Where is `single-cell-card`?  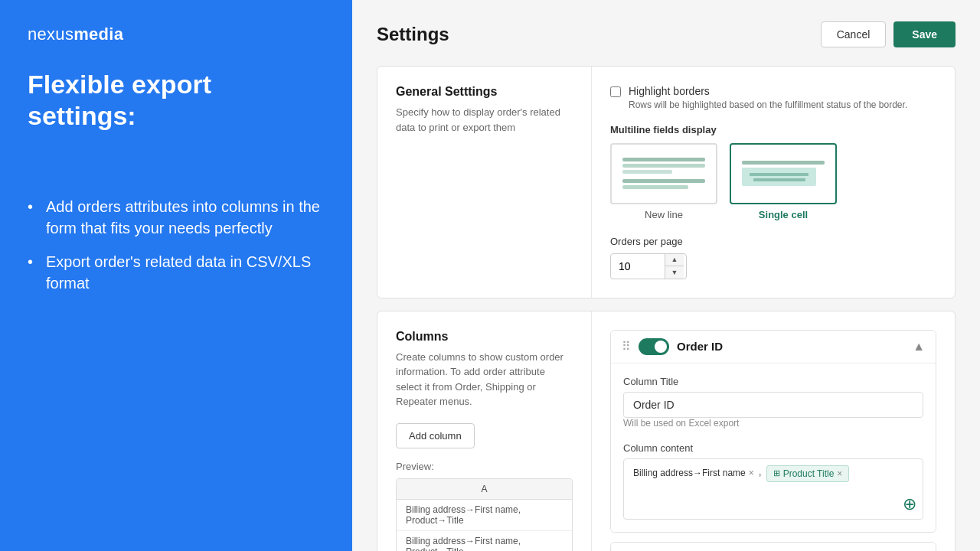
single-cell-card is located at coordinates (783, 174).